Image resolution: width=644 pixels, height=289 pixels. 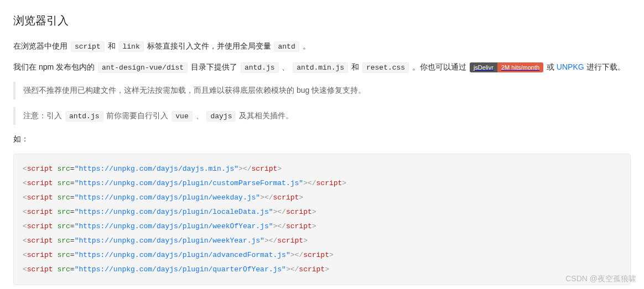 I want to click on text: 或, so click(x=552, y=67).